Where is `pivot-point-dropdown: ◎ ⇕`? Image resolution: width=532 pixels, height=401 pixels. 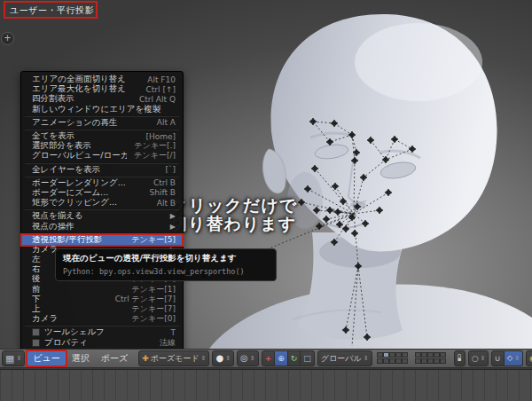
pivot-point-dropdown: ◎ ⇕ is located at coordinates (248, 358).